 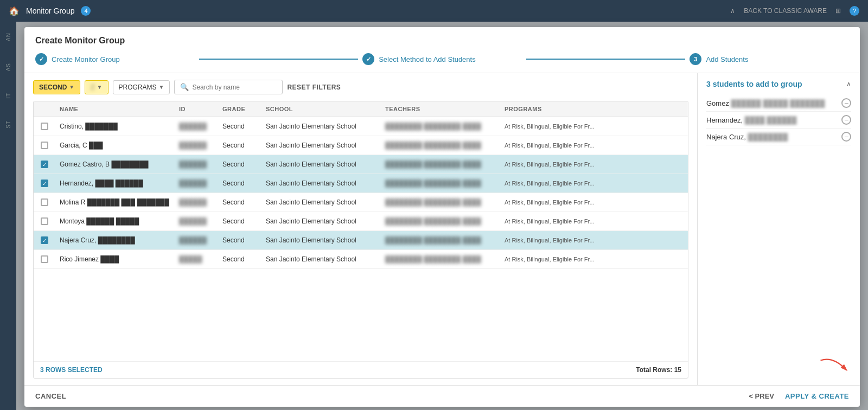 What do you see at coordinates (14, 11) in the screenshot?
I see `home-icon: 🏠` at bounding box center [14, 11].